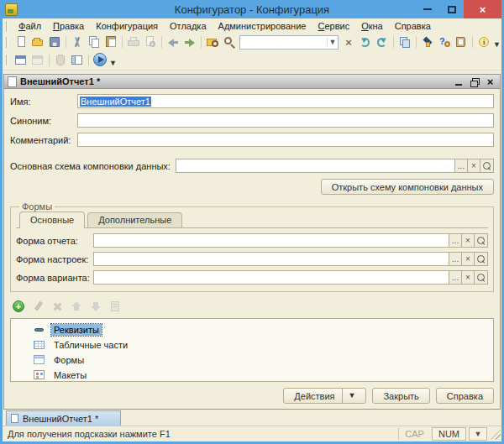 This screenshot has width=504, height=444. Describe the element at coordinates (372, 26) in the screenshot. I see `menu-item-7: Окна` at that location.